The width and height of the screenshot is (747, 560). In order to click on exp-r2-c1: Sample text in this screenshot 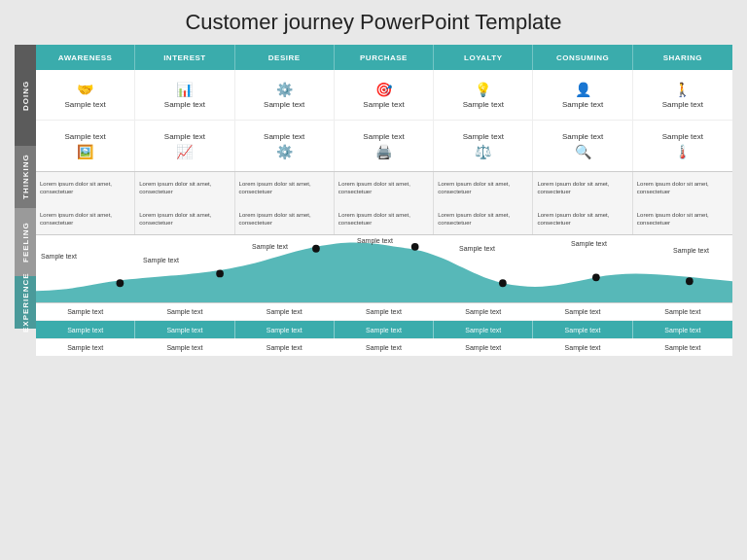, I will do `click(86, 330)`.